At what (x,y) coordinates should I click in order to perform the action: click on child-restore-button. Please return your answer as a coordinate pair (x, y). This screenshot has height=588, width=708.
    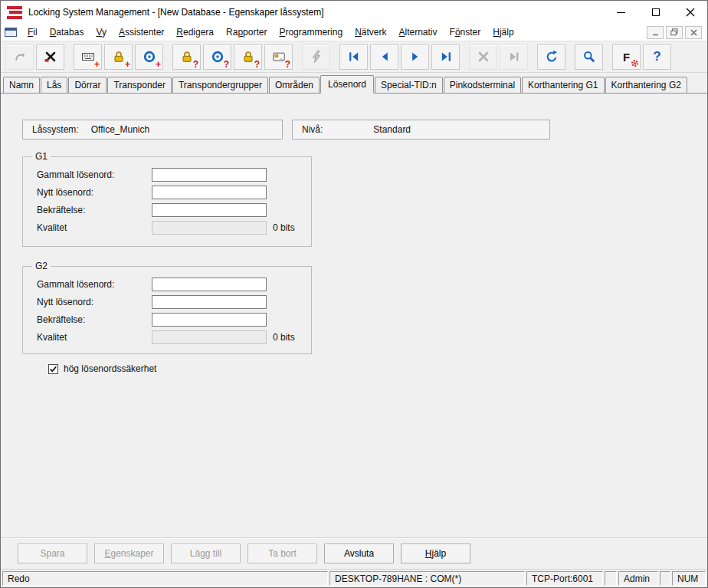
    Looking at the image, I should click on (674, 32).